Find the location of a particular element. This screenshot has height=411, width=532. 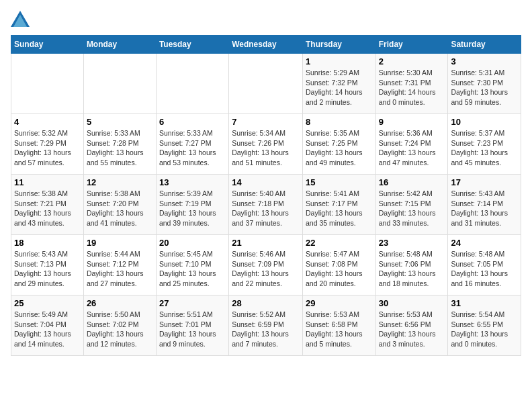

day-info: Sunrise: 5:41 AM Sunset: 7:17 PM Dayligh… is located at coordinates (339, 208).